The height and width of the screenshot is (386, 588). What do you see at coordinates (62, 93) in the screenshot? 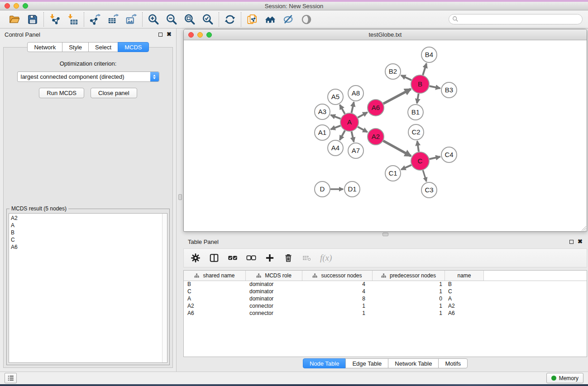
I see `run-mcds-button: Run MCDS` at bounding box center [62, 93].